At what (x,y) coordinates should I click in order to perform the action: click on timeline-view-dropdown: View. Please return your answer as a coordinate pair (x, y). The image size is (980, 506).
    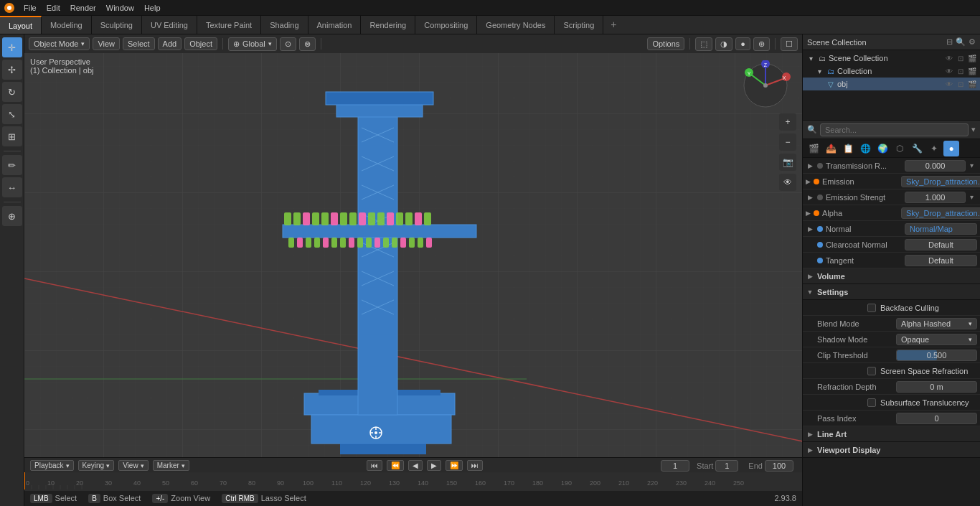
    Looking at the image, I should click on (133, 465).